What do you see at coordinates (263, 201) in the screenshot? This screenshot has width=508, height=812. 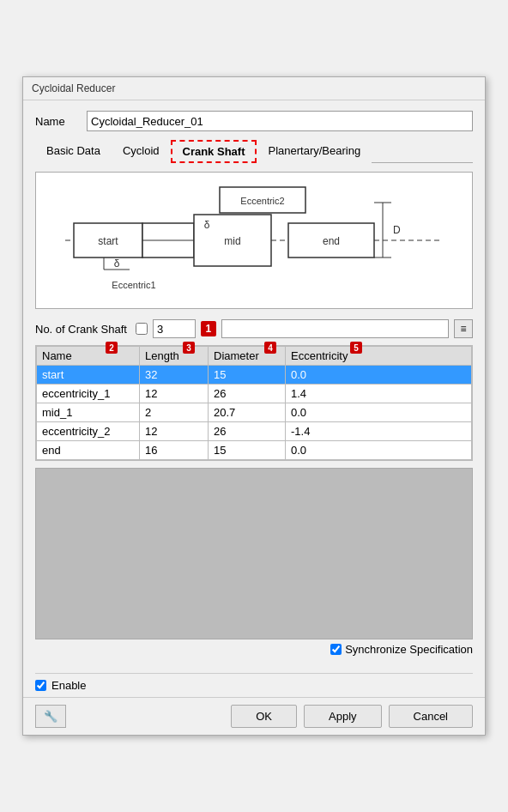 I see `svg-text: Eccentric2` at bounding box center [263, 201].